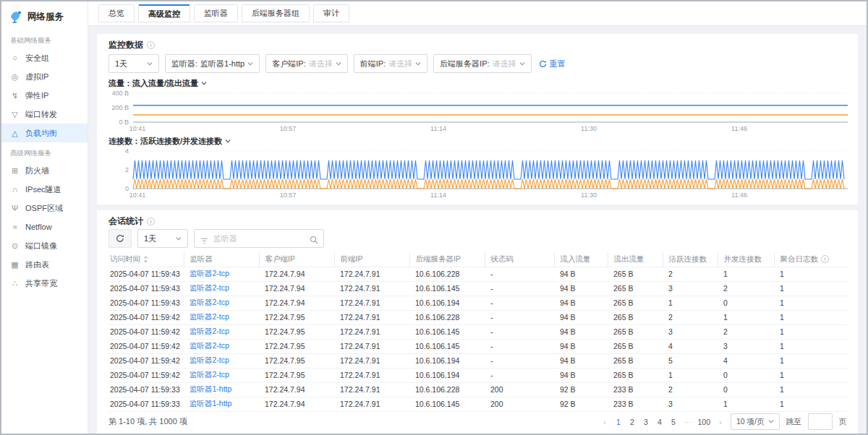 The width and height of the screenshot is (868, 435). Describe the element at coordinates (352, 259) in the screenshot. I see `col-label-frontend-ip: 前端IP` at that location.